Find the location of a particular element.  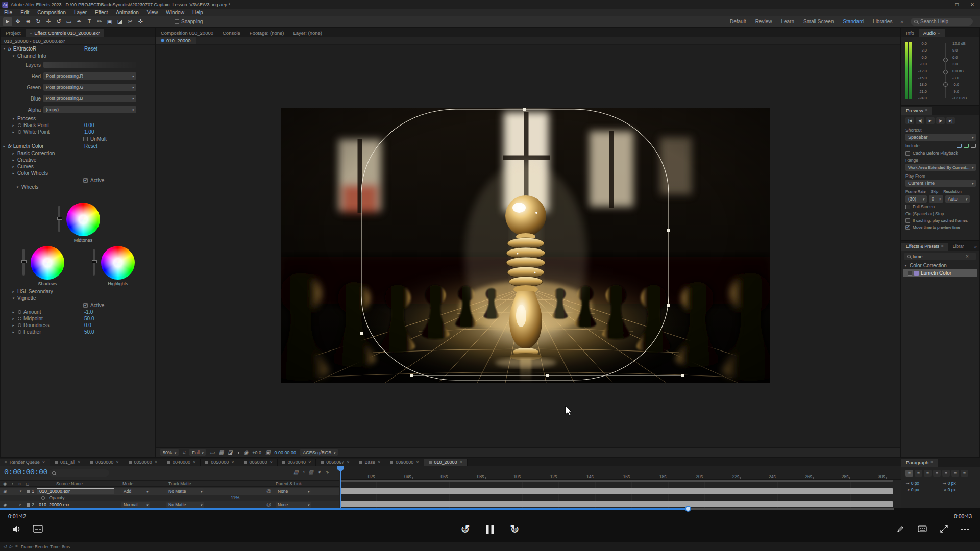

resolution-dropdown: Full is located at coordinates (198, 452).